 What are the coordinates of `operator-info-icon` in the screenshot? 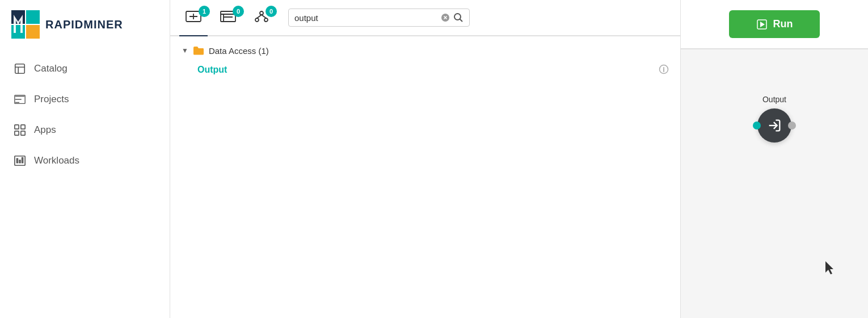 It's located at (664, 70).